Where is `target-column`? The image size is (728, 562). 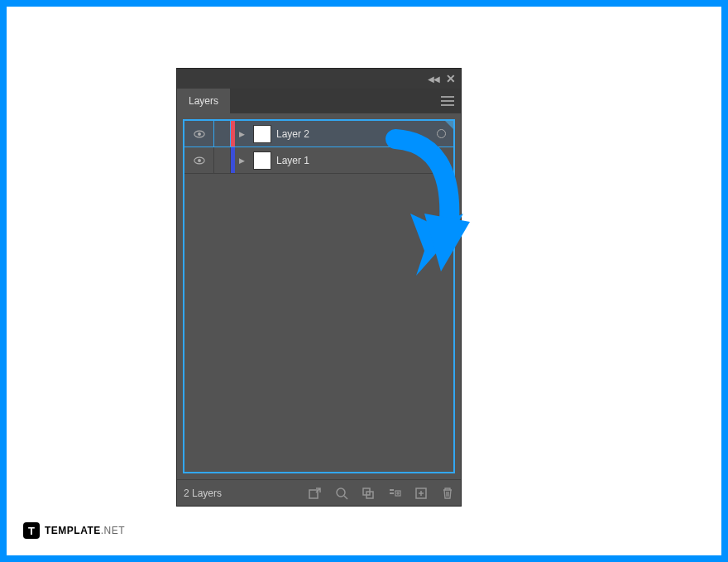
target-column is located at coordinates (441, 134).